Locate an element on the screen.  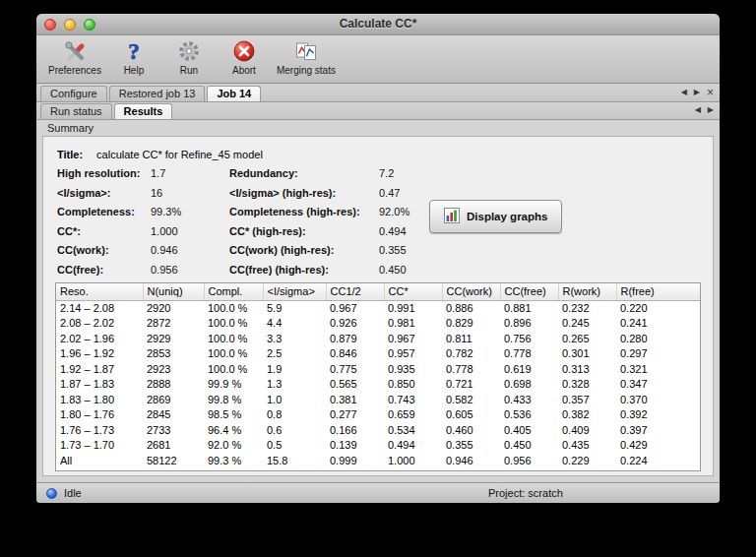
result-tab-strip: Run statusResults is located at coordinates (107, 111).